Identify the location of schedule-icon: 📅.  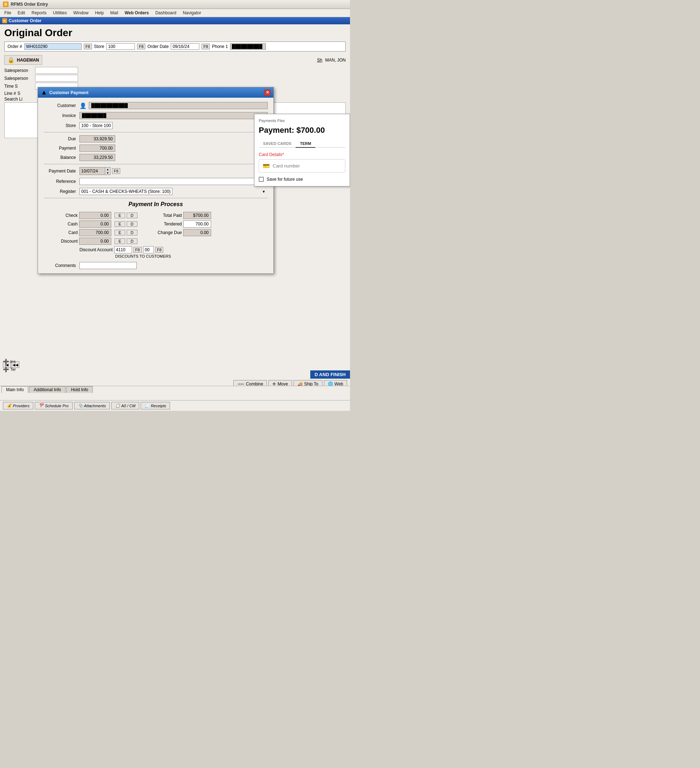
(41, 406).